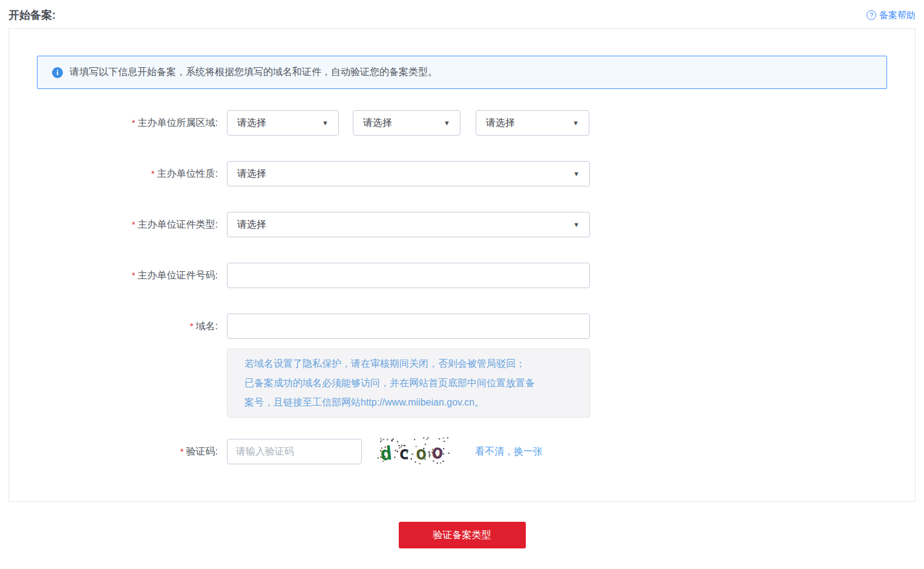 This screenshot has width=924, height=569. Describe the element at coordinates (462, 544) in the screenshot. I see `submit-area: 验证备案类型` at that location.